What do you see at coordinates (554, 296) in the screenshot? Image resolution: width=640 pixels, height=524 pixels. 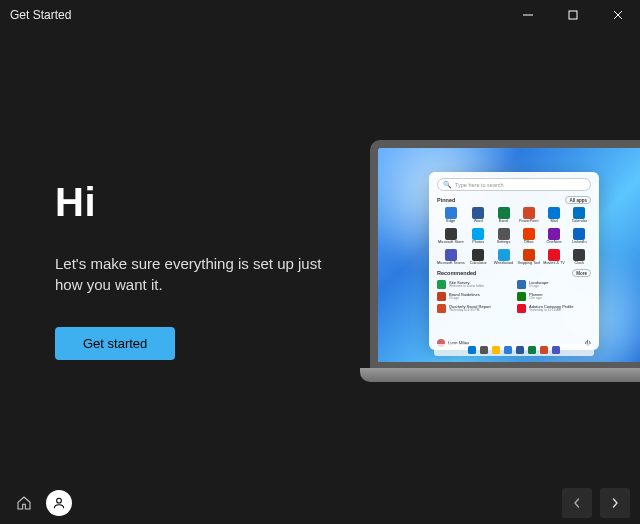 I see `recommended-item: Planner12m ago` at bounding box center [554, 296].